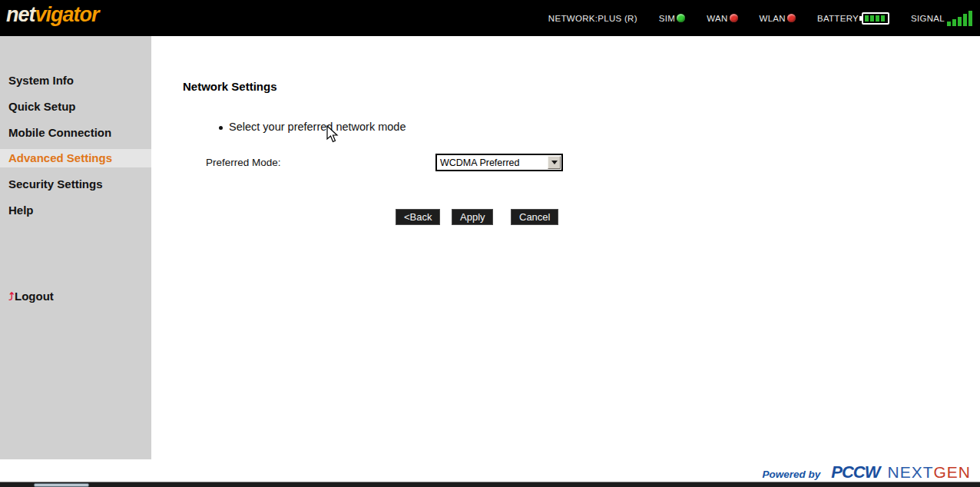 This screenshot has width=980, height=487. I want to click on nextgen-red-text: GEN, so click(952, 472).